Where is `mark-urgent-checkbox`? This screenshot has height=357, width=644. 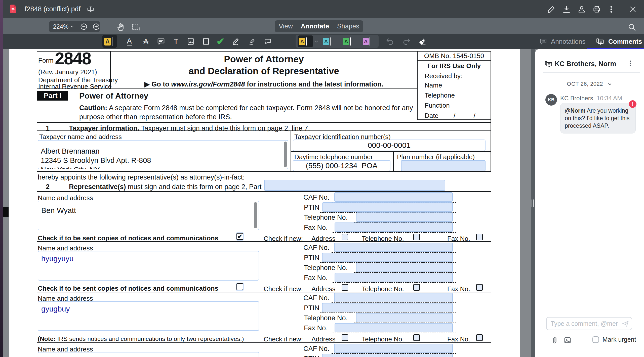 mark-urgent-checkbox is located at coordinates (596, 340).